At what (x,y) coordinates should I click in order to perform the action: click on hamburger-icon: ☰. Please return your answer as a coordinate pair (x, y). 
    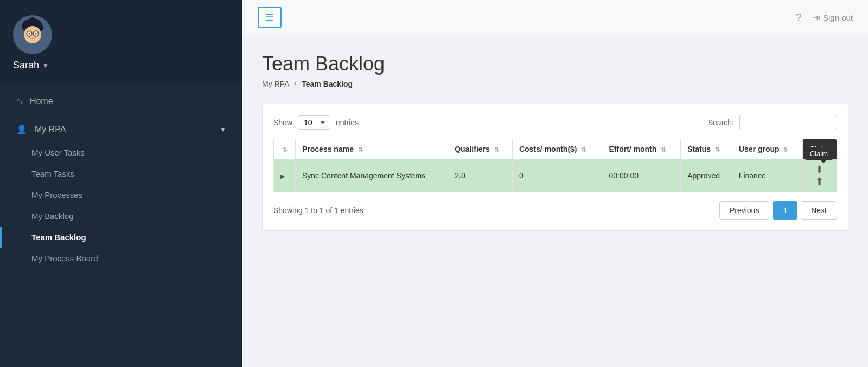
    Looking at the image, I should click on (270, 17).